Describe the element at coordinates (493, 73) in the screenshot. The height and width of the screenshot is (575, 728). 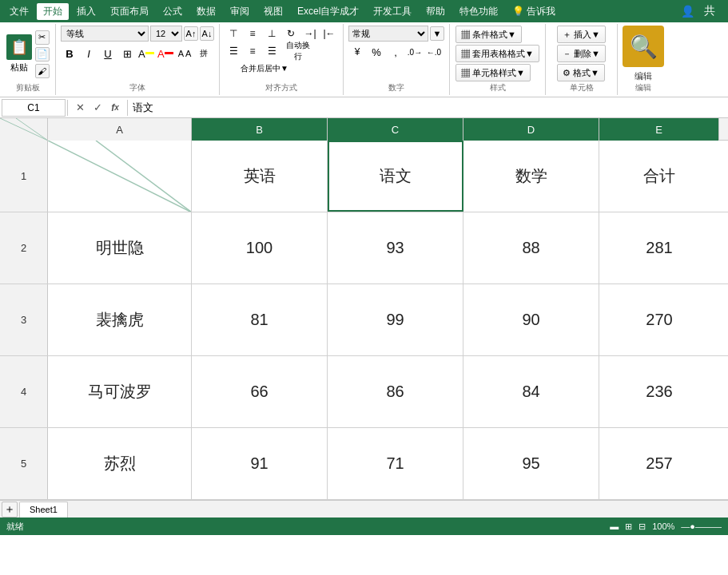
I see `cell-style-button: ▦ 单元格样式▼` at that location.